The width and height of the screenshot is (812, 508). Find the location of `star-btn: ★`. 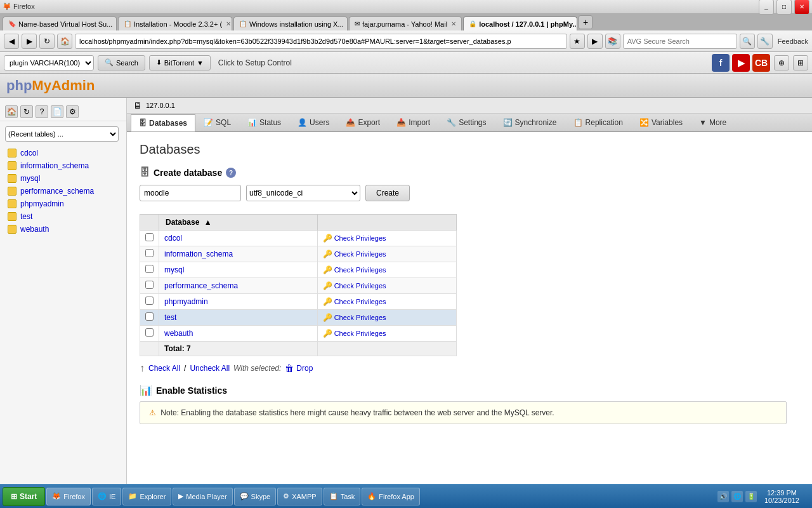

star-btn: ★ is located at coordinates (577, 41).